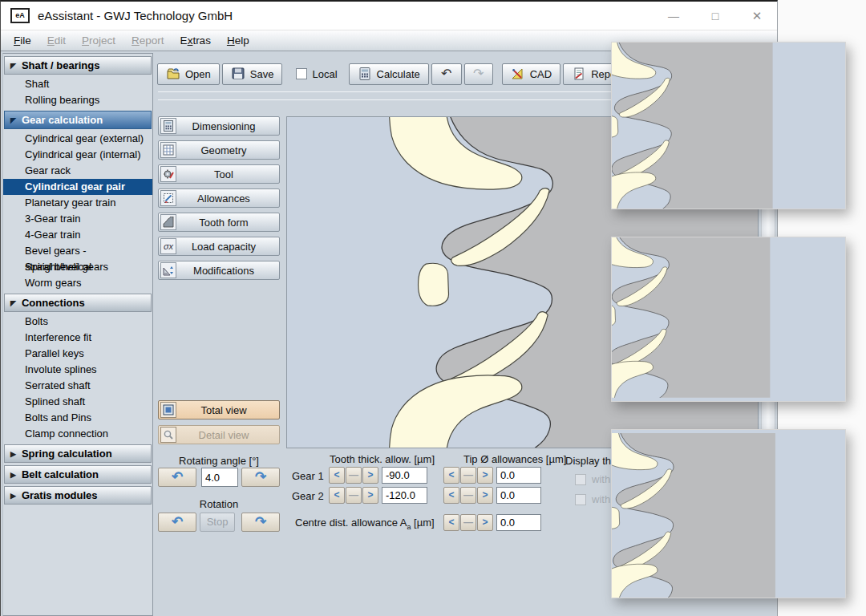 Image resolution: width=866 pixels, height=616 pixels. I want to click on geometry-button: Geometry, so click(219, 150).